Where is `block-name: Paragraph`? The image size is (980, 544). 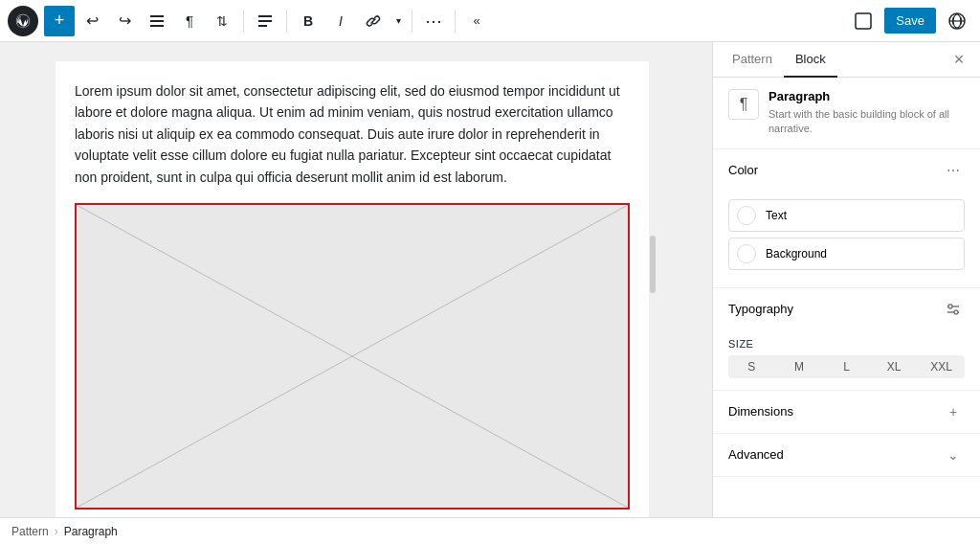 block-name: Paragraph is located at coordinates (867, 96).